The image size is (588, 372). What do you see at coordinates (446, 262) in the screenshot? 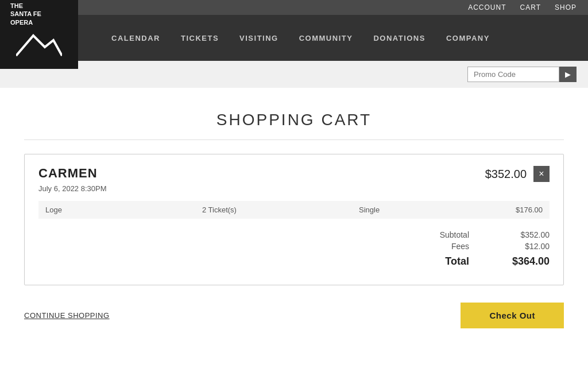
I see `total-label: Total` at bounding box center [446, 262].